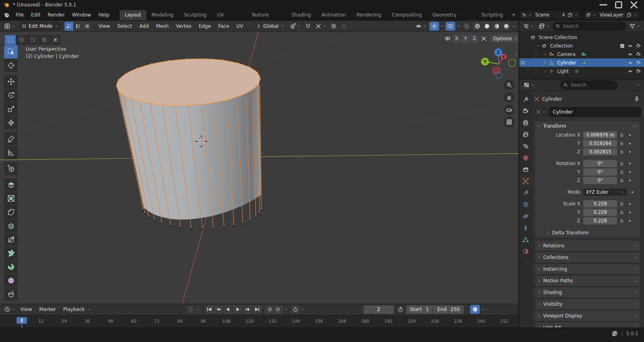 This screenshot has width=644, height=342. I want to click on jump-to-start-button, so click(209, 309).